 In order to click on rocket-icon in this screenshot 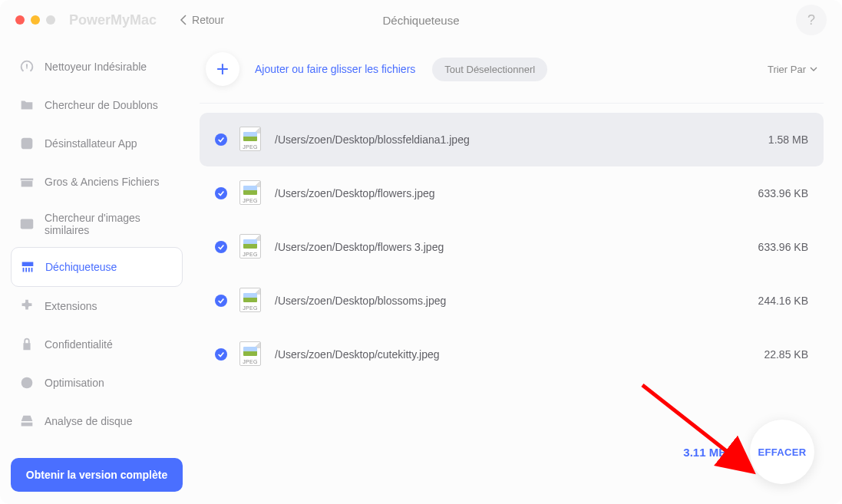, I will do `click(27, 383)`.